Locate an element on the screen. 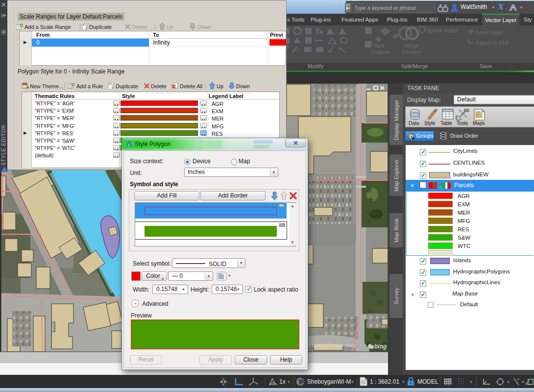  svg-text:...: ... is located at coordinates (440, 186).